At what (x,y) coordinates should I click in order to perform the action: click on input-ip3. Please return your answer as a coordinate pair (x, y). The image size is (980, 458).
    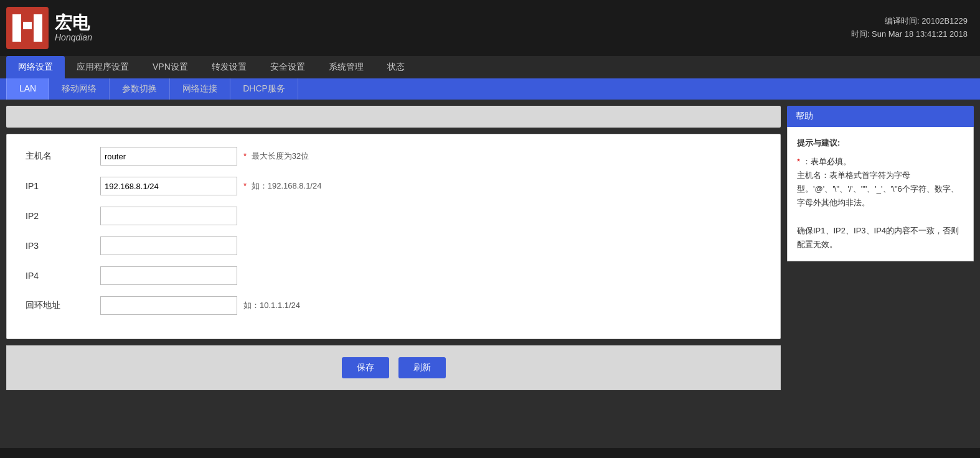
    Looking at the image, I should click on (169, 246).